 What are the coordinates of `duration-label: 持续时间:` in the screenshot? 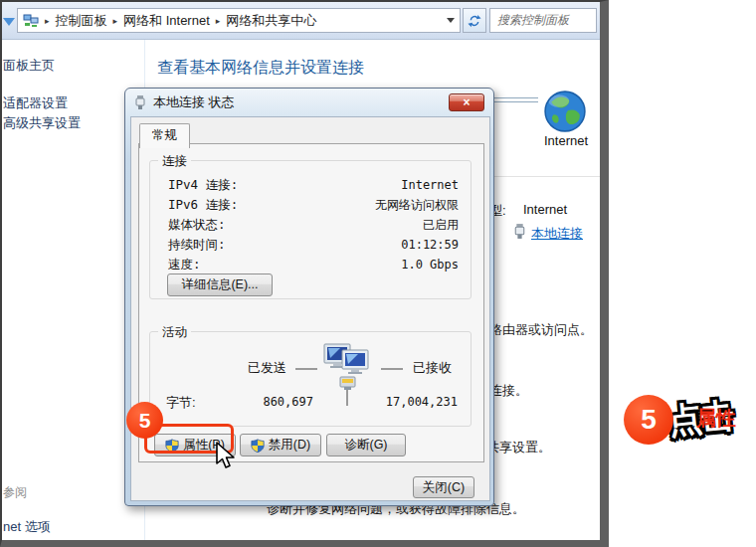 It's located at (197, 245).